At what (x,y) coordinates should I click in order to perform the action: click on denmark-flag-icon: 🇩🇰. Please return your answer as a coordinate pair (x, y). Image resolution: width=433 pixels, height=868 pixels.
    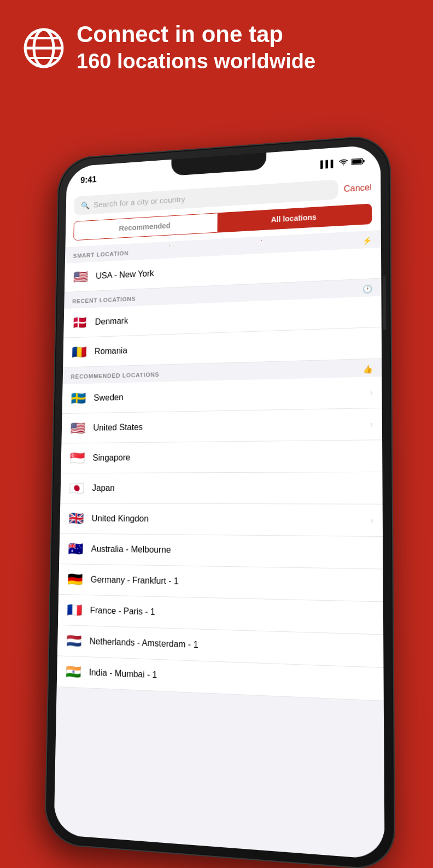
    Looking at the image, I should click on (80, 323).